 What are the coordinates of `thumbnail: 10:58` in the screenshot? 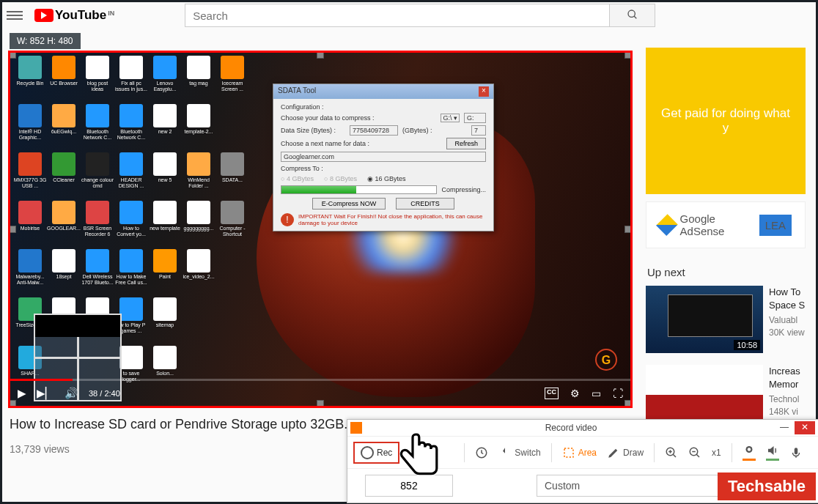 It's located at (704, 319).